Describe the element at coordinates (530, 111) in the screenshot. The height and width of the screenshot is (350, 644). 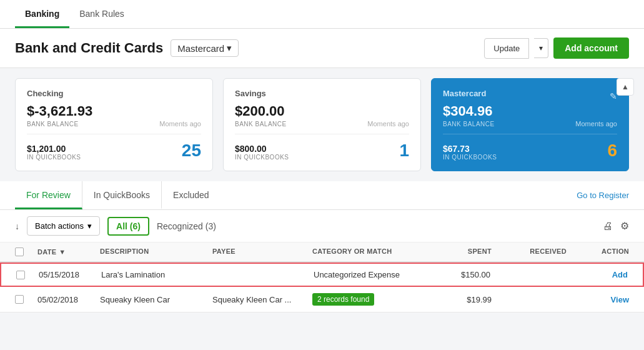
I see `card-bank-balance-mastercard: $304.96` at that location.